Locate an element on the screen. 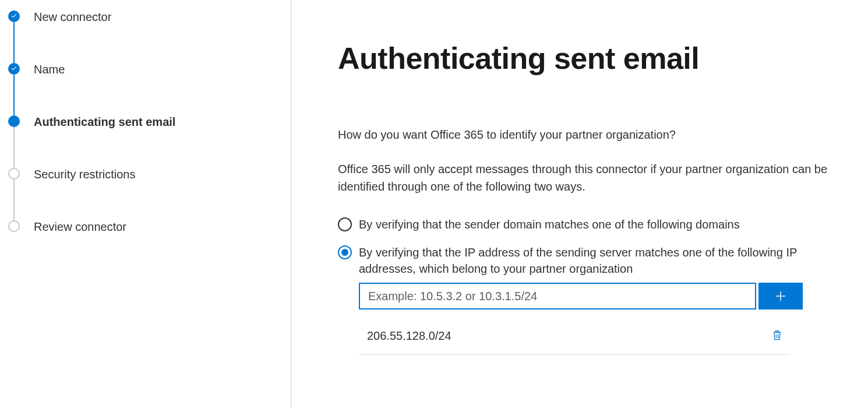 This screenshot has height=408, width=868. radio-option-by-domain: By verifying that the sender domain matc… is located at coordinates (597, 224).